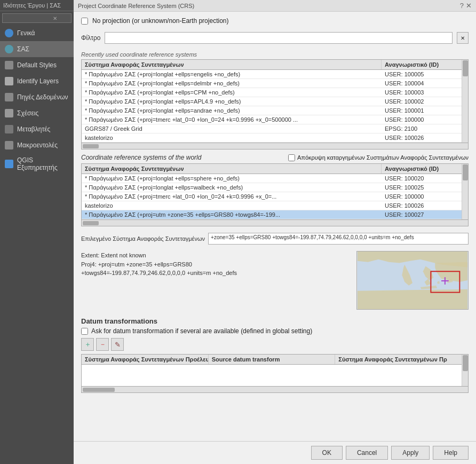 This screenshot has height=464, width=476. Describe the element at coordinates (37, 113) in the screenshot. I see `sidebar-item-relations: Σχέσεις` at that location.